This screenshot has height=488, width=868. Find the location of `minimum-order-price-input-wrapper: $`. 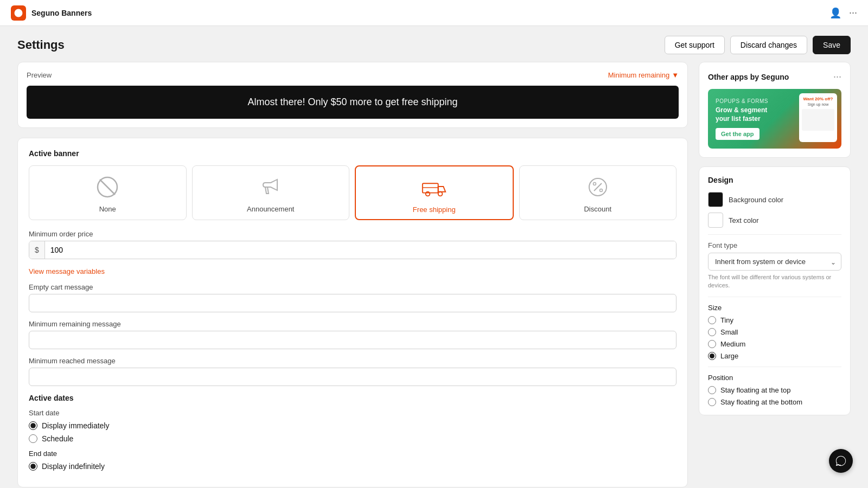

minimum-order-price-input-wrapper: $ is located at coordinates (353, 250).